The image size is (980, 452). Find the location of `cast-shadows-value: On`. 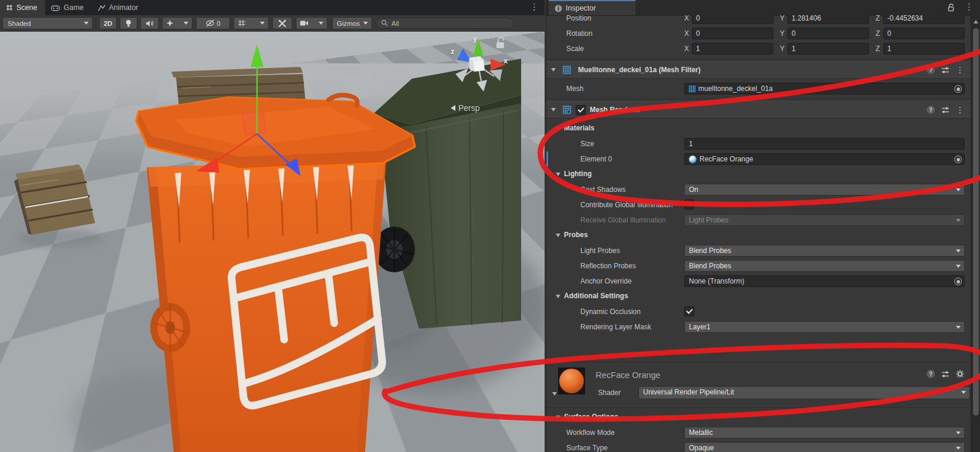

cast-shadows-value: On is located at coordinates (694, 190).